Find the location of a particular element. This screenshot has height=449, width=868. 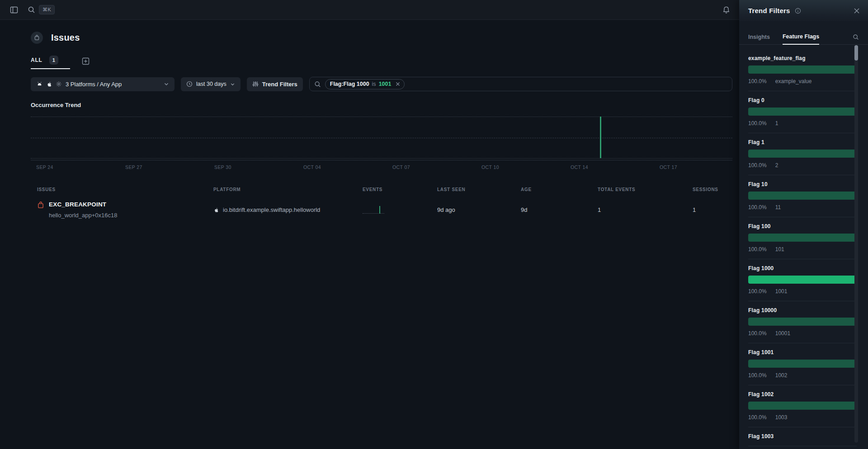

flag-name: Flag 1000 is located at coordinates (802, 268).